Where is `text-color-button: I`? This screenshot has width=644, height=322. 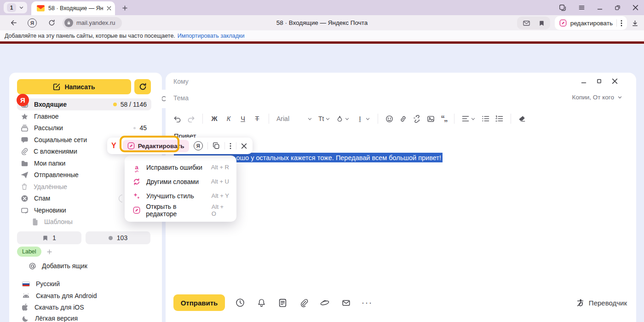
text-color-button: I is located at coordinates (363, 119).